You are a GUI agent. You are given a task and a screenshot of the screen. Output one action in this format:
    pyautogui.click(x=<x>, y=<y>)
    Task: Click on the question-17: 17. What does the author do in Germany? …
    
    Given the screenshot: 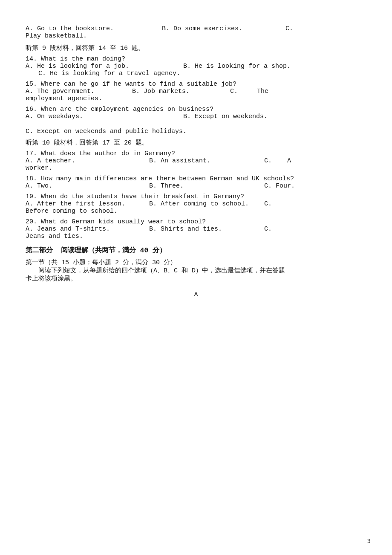 What is the action you would take?
    pyautogui.click(x=196, y=161)
    